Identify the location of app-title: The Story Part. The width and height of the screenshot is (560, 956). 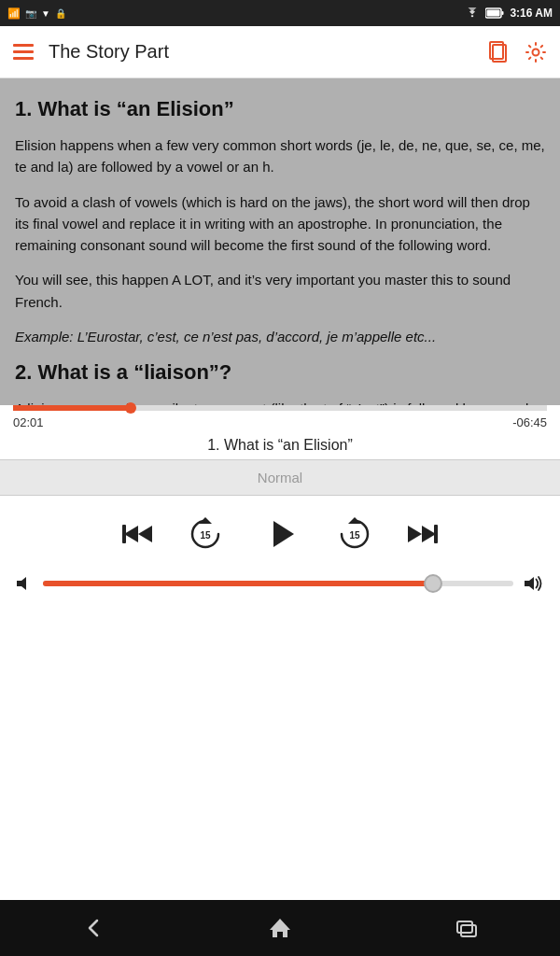
(269, 52).